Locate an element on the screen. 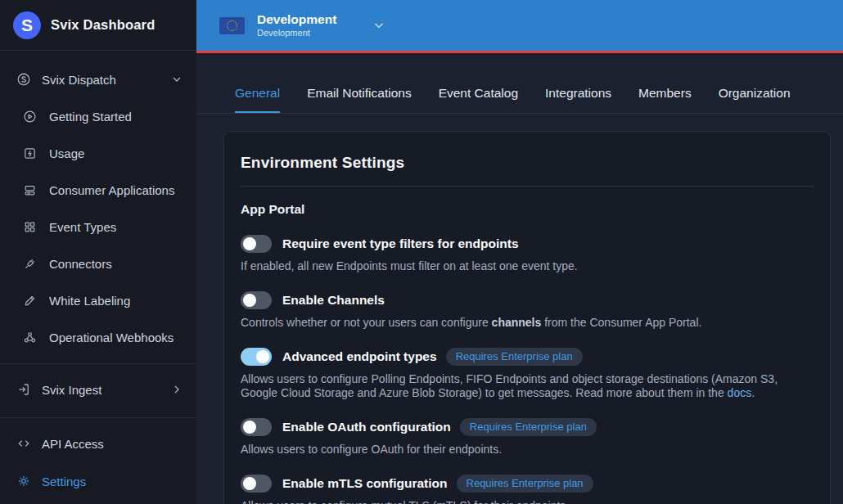  sidebar-item-svix-ingest: Svix Ingest is located at coordinates (98, 389).